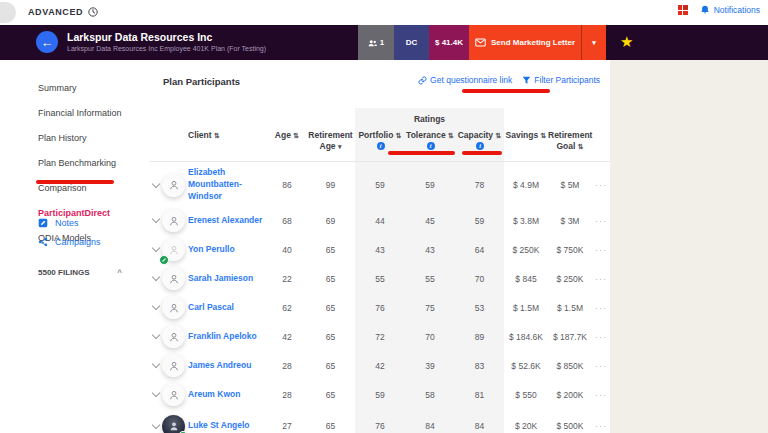 Image resolution: width=768 pixels, height=433 pixels. What do you see at coordinates (80, 164) in the screenshot?
I see `sidebar-item-plan-benchmarking: Plan Benchmarking` at bounding box center [80, 164].